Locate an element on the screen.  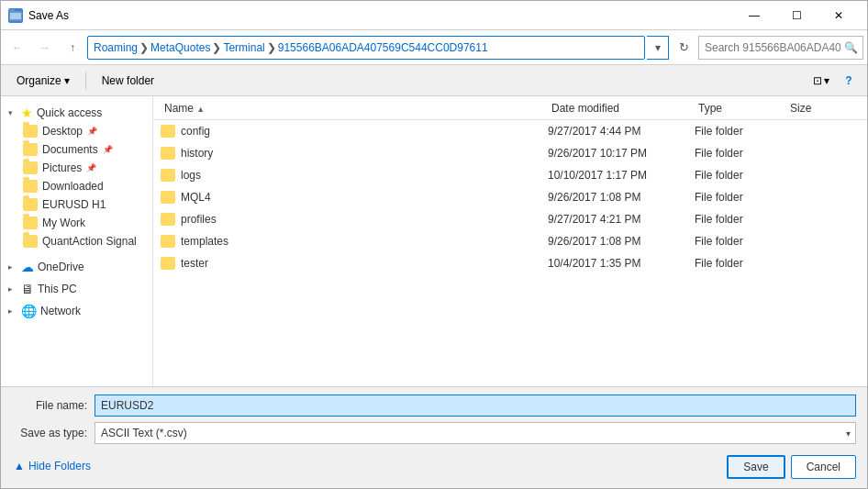
file-name: templates is located at coordinates (205, 241).